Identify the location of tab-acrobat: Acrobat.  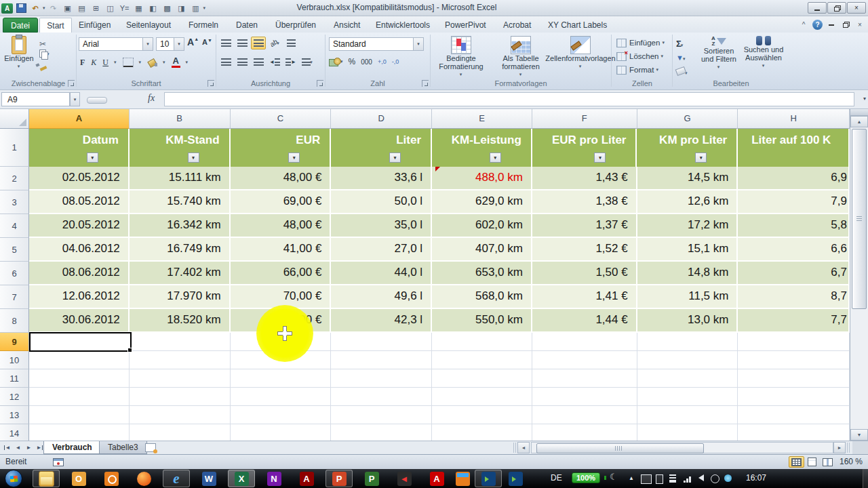
(517, 25).